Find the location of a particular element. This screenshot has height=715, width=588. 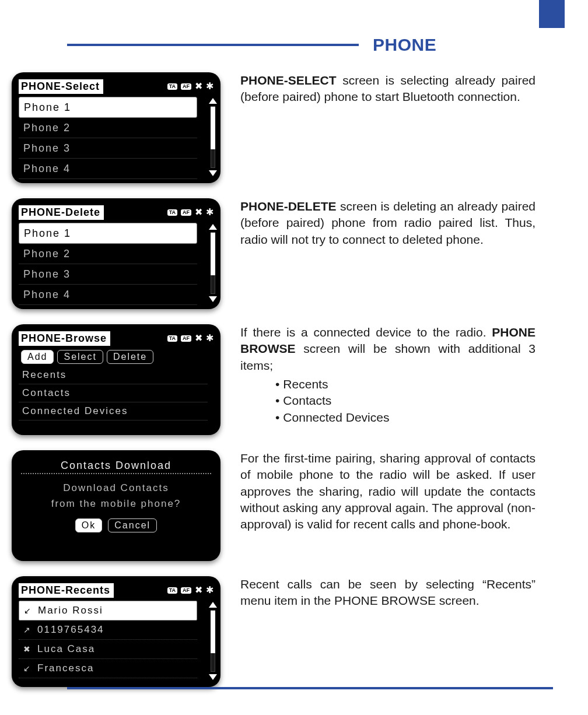

recent-item: ↗0119765434 is located at coordinates (108, 630).